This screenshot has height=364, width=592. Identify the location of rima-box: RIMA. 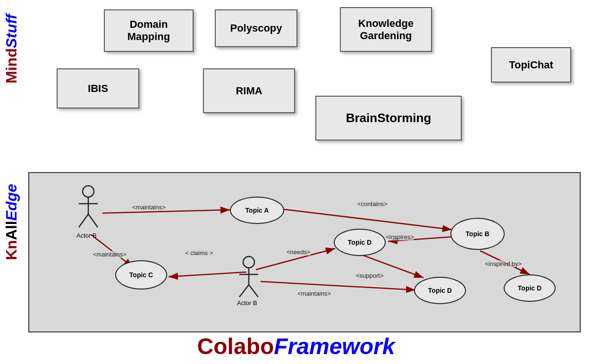
(249, 91).